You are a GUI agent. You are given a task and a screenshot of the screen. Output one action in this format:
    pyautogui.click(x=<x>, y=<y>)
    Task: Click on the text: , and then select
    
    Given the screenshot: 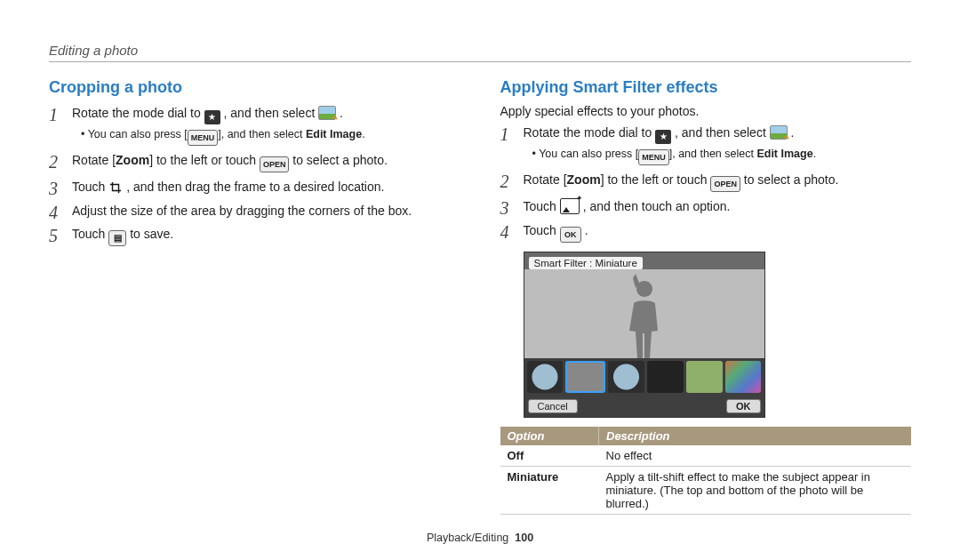 What is the action you would take?
    pyautogui.click(x=722, y=132)
    